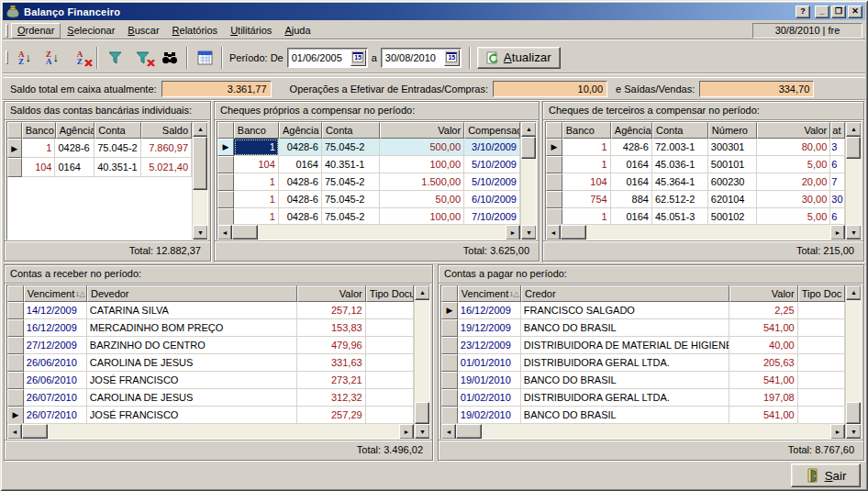 The image size is (868, 491). I want to click on menu-grip-handle, so click(7, 31).